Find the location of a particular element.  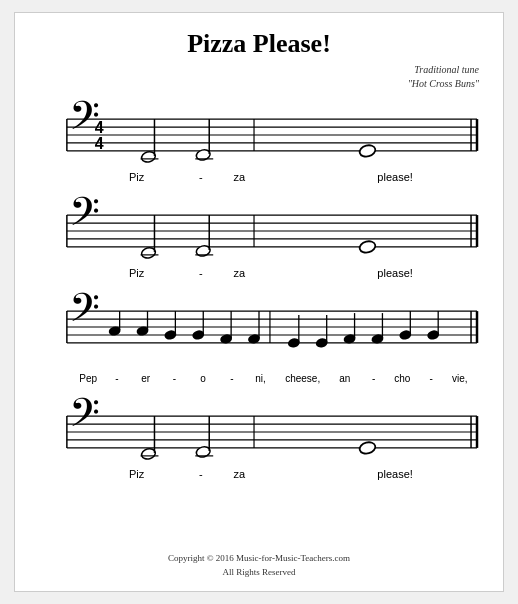

lyrics-row-3: Pep - er - o - ni, cheese, an - cho - vi… is located at coordinates (259, 378).